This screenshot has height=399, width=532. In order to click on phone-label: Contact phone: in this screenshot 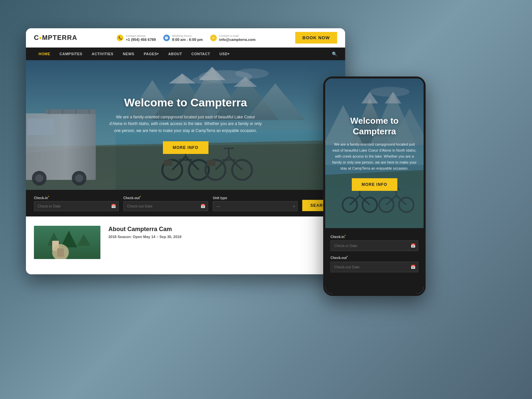, I will do `click(141, 36)`.